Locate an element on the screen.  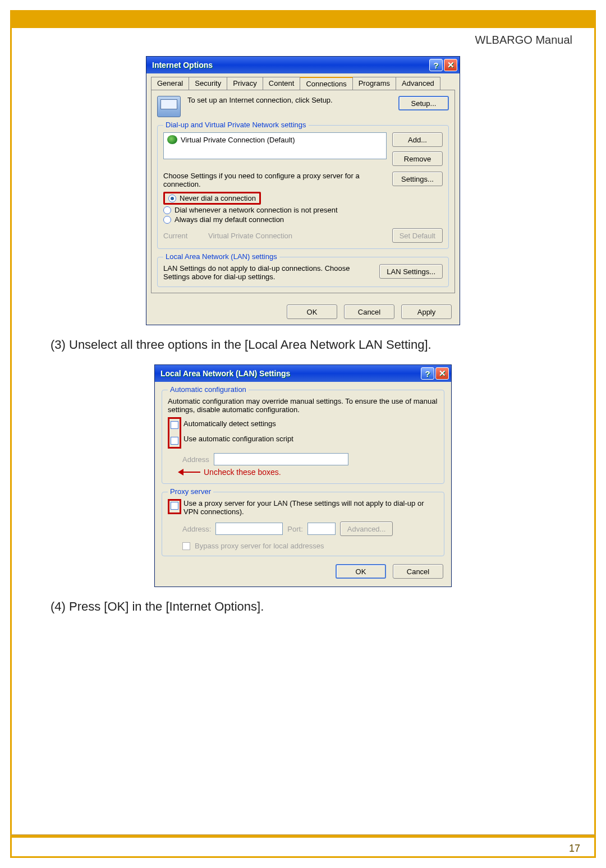
settings-button: Settings... is located at coordinates (417, 179).